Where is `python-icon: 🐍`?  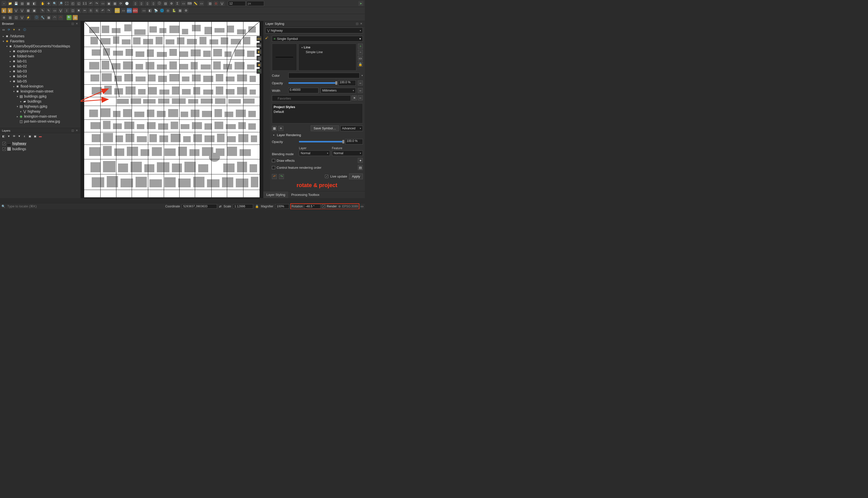
python-icon: 🐍 is located at coordinates (174, 10).